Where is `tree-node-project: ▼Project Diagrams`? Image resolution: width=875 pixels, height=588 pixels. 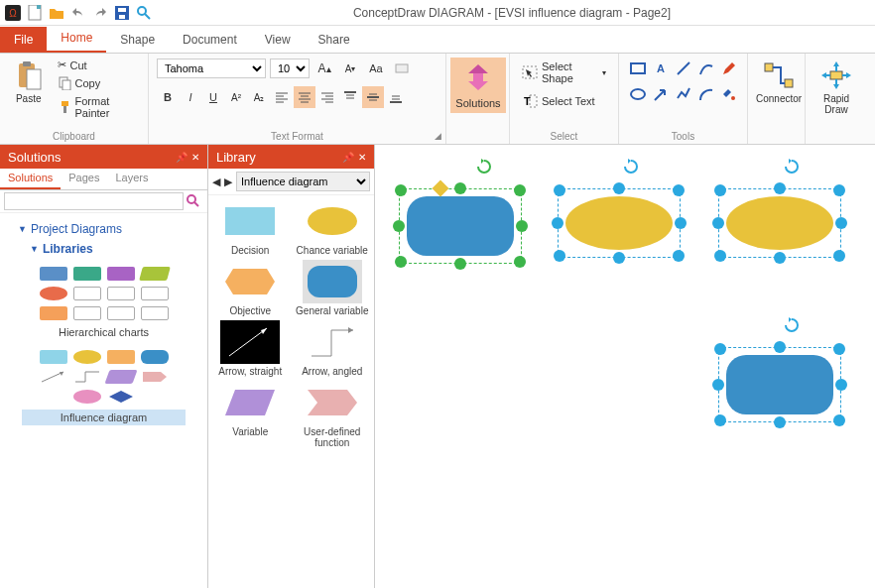 tree-node-project: ▼Project Diagrams is located at coordinates (103, 229).